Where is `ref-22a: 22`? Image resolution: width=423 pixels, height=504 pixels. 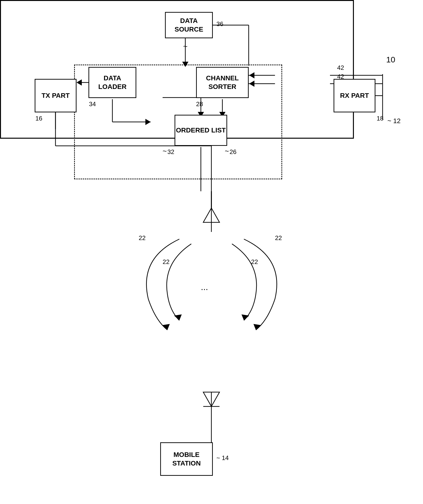
ref-22a: 22 is located at coordinates (142, 238).